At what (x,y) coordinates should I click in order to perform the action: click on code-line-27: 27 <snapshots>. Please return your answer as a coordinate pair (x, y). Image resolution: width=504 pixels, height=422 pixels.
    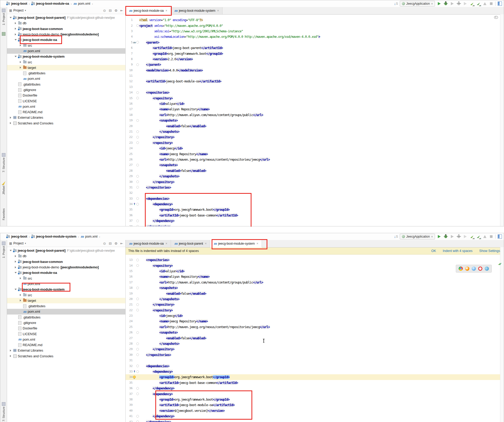
    Looking at the image, I should click on (315, 165).